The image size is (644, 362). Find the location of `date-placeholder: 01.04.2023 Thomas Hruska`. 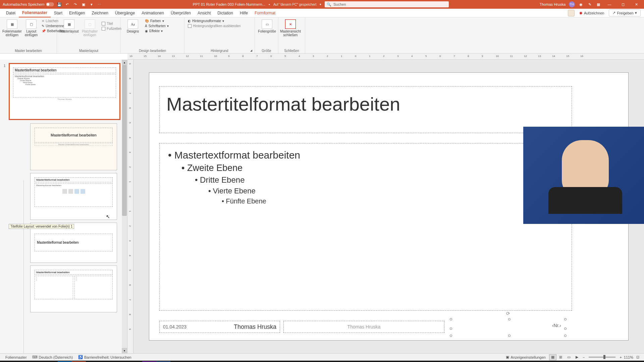

date-placeholder: 01.04.2023 Thomas Hruska is located at coordinates (220, 327).